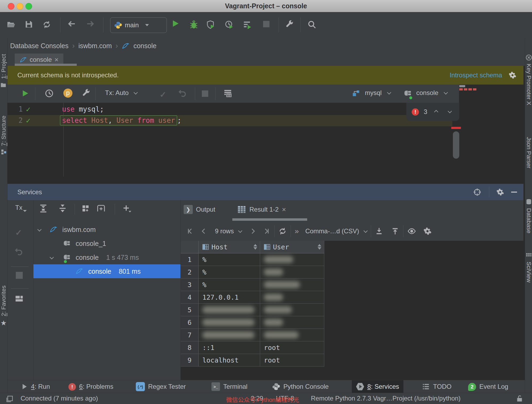 The image size is (532, 404). I want to click on stripe-button-favorites: 2: Favorites★, so click(4, 306).